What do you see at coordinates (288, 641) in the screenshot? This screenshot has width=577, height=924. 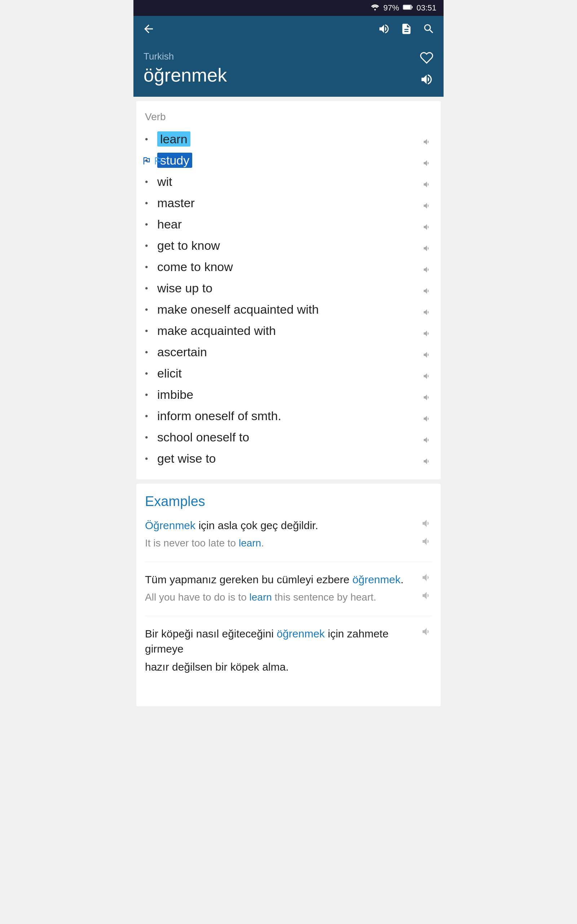 I see `example-row: Bir köpeği nasıl eğiteceğini öğrenmek iç…` at bounding box center [288, 641].